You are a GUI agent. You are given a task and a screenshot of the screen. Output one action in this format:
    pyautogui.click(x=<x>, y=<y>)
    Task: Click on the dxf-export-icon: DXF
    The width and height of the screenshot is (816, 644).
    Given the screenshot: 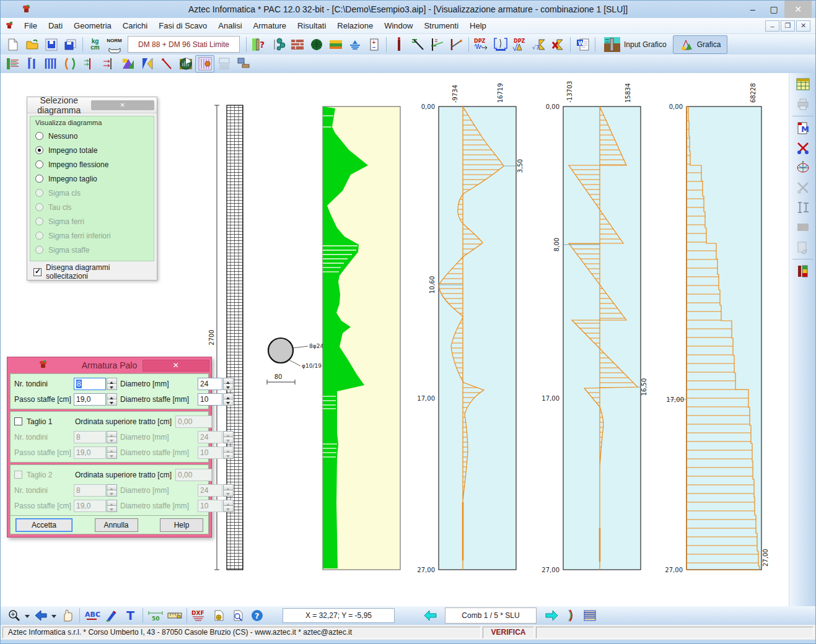 What is the action you would take?
    pyautogui.click(x=200, y=616)
    